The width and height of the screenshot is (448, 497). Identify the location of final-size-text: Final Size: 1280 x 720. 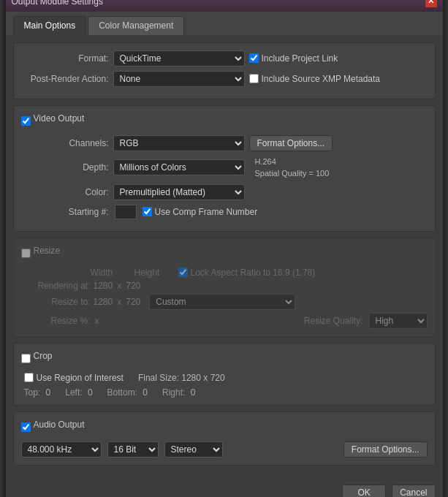
(181, 378).